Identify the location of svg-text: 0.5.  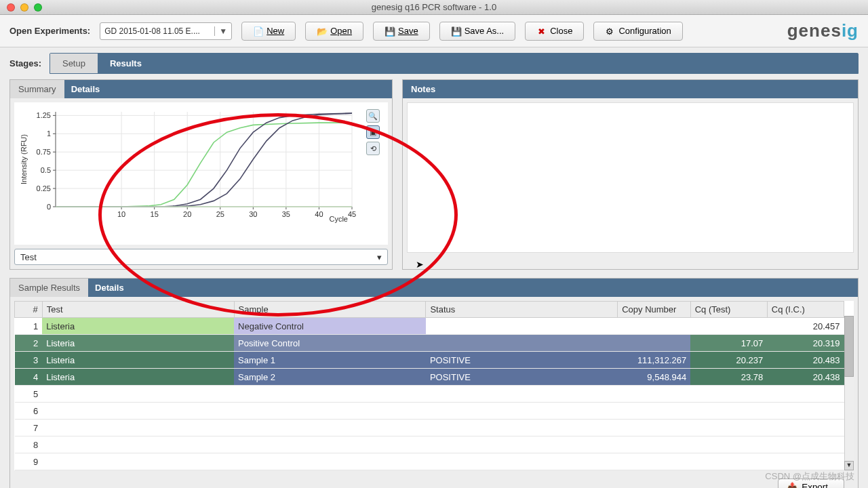
(46, 170).